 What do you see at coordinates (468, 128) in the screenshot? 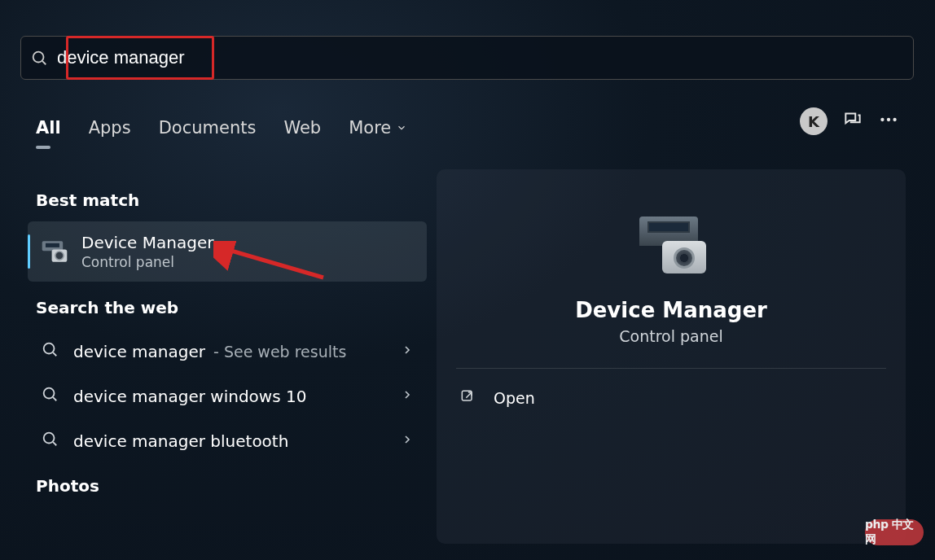
I see `filter-tabs: All Apps Documents Web More` at bounding box center [468, 128].